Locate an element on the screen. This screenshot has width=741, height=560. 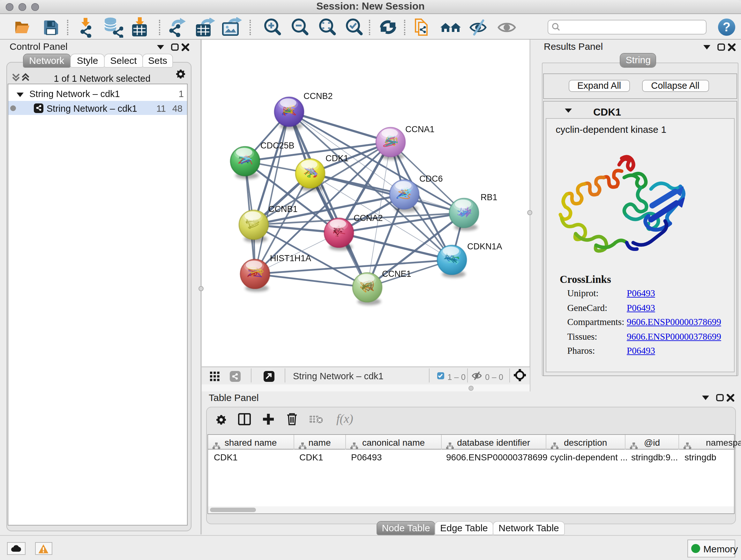
svg-text: RB1 is located at coordinates (489, 197).